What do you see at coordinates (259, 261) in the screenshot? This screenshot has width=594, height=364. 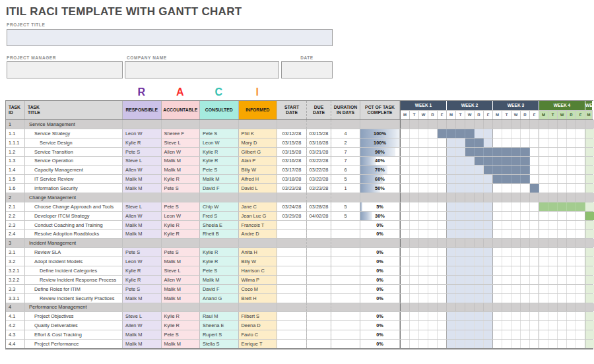 I see `cell-informed: Billy W` at bounding box center [259, 261].